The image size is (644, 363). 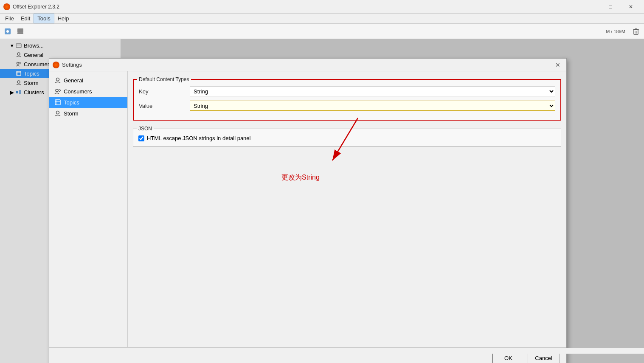 I want to click on dialog-title-bar: Settings ✕, so click(x=308, y=65).